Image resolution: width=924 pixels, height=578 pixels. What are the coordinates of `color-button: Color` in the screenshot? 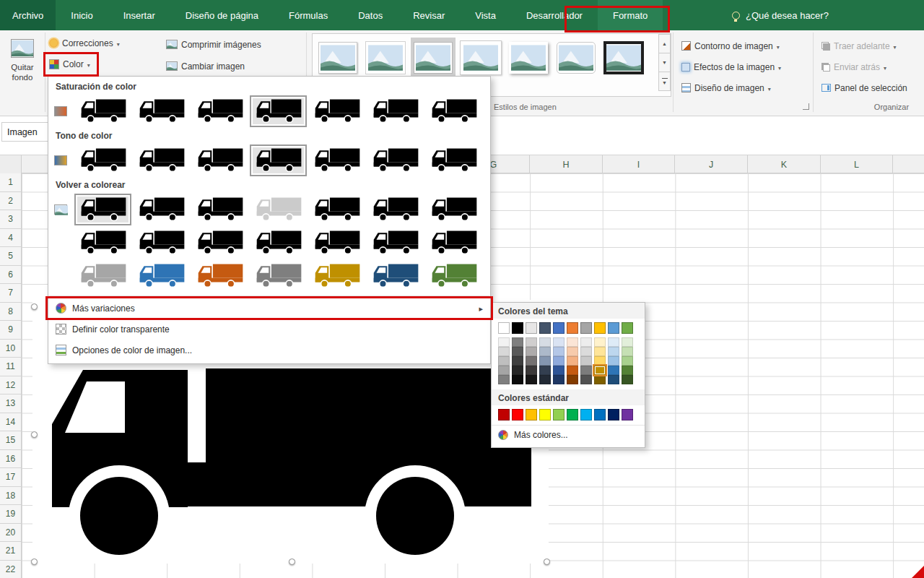 It's located at (69, 64).